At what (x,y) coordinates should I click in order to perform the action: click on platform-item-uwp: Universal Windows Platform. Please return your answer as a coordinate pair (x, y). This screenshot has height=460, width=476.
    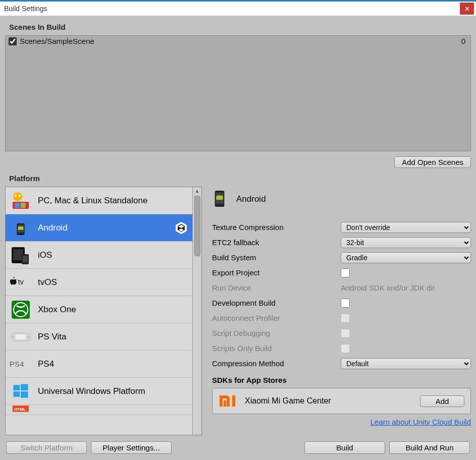
    Looking at the image, I should click on (99, 391).